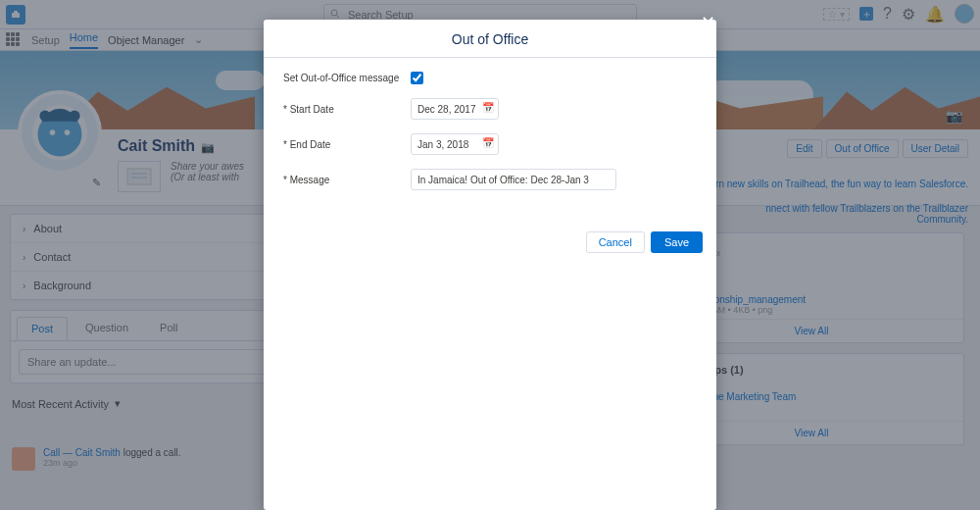 This screenshot has height=510, width=980. I want to click on message-label: Message, so click(347, 180).